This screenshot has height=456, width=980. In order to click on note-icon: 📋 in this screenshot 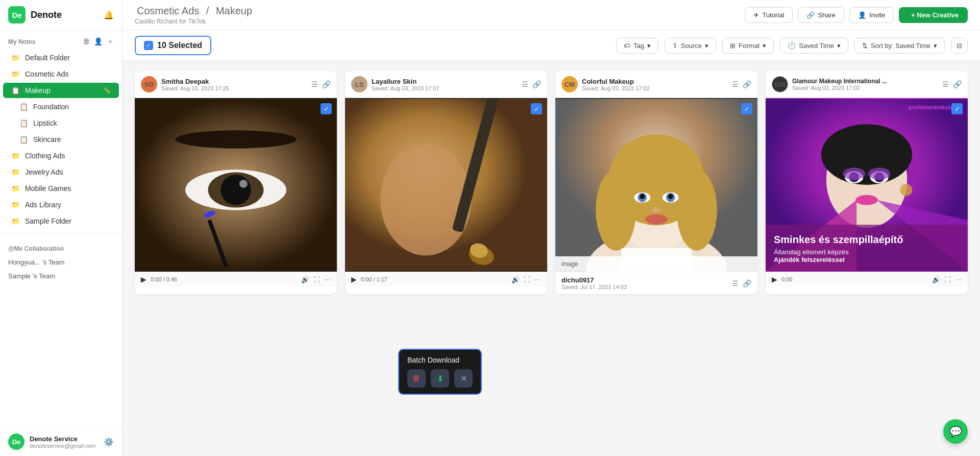, I will do `click(23, 107)`.